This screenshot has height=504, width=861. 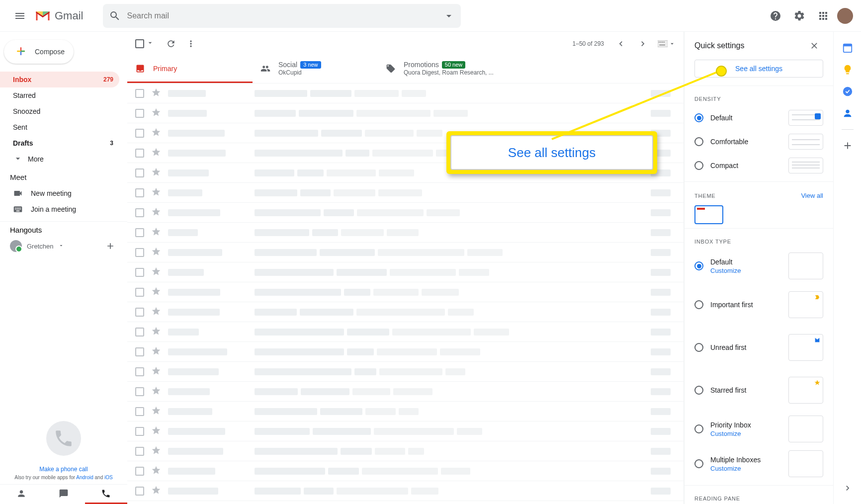 What do you see at coordinates (64, 494) in the screenshot?
I see `hangouts-tab-chat` at bounding box center [64, 494].